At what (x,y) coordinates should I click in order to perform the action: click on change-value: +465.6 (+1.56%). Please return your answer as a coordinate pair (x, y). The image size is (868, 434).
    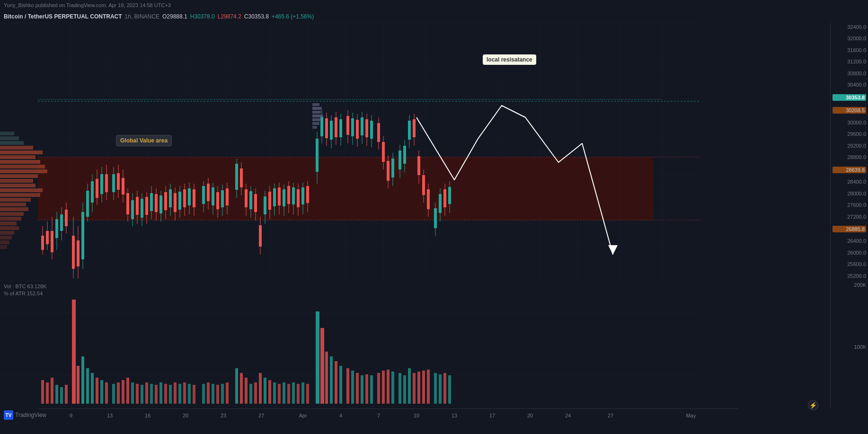
    Looking at the image, I should click on (292, 17).